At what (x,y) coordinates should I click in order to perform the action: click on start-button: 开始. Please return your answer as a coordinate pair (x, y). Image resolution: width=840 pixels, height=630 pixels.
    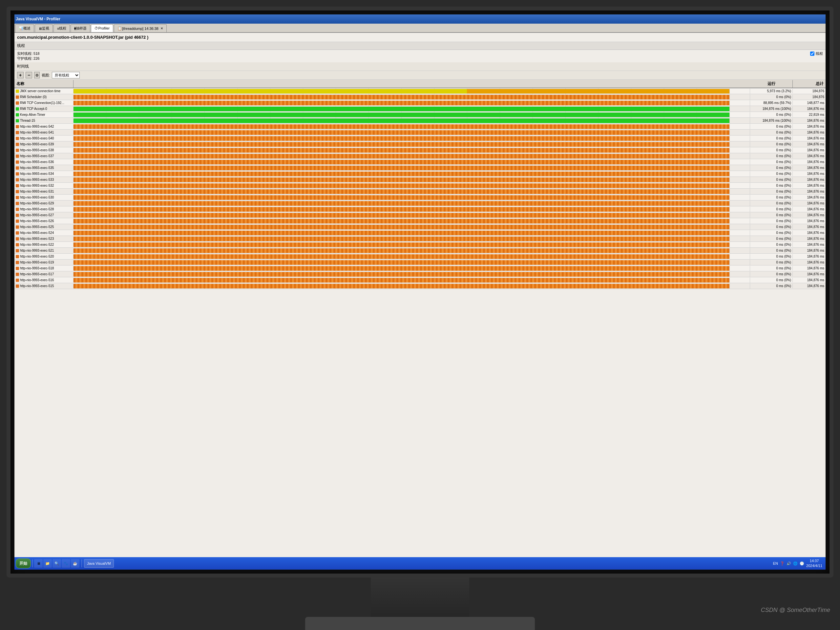
    Looking at the image, I should click on (23, 564).